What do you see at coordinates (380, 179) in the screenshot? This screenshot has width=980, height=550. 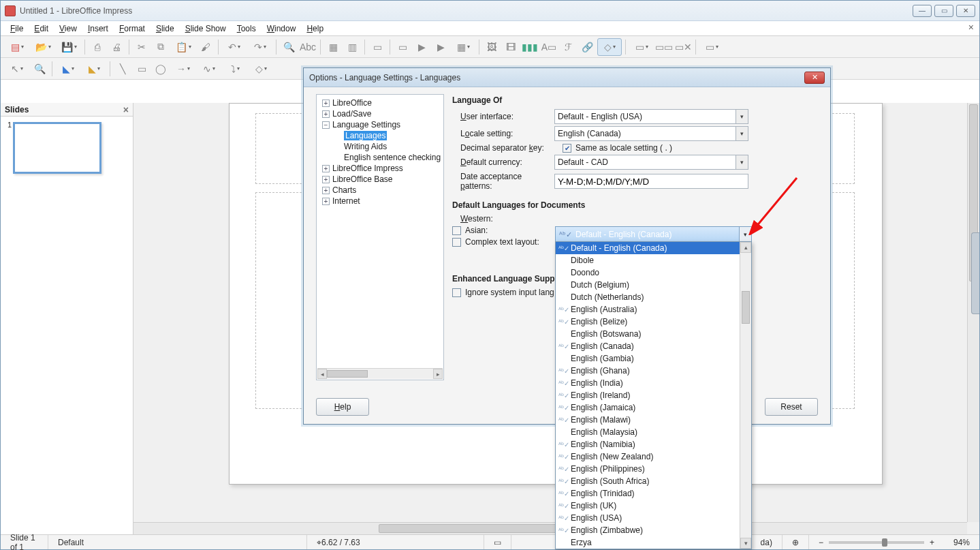 I see `tree-item: +LibreOffice Base` at bounding box center [380, 179].